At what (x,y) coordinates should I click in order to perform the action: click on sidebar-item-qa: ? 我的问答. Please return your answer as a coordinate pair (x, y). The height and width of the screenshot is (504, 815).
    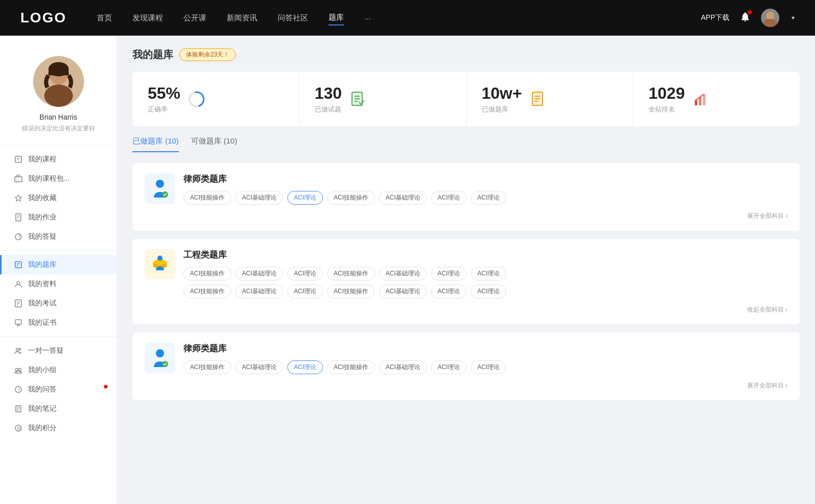
    Looking at the image, I should click on (58, 389).